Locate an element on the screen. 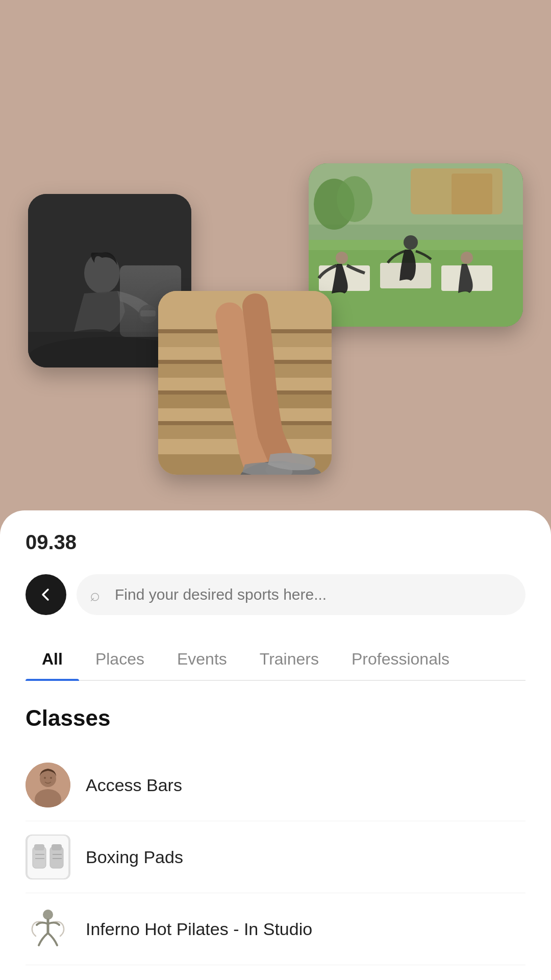 This screenshot has height=980, width=551. tab-all: All is located at coordinates (52, 660).